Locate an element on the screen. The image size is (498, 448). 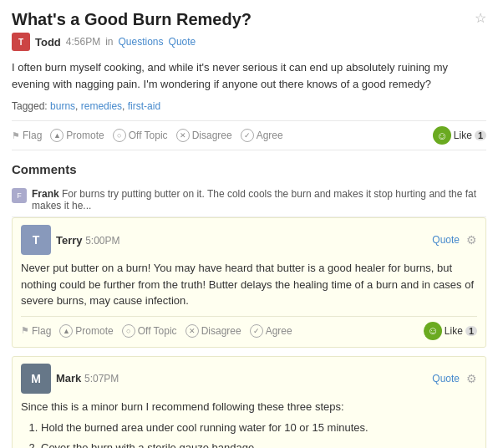
question-agree-btn: ✓ Agree is located at coordinates (262, 135).